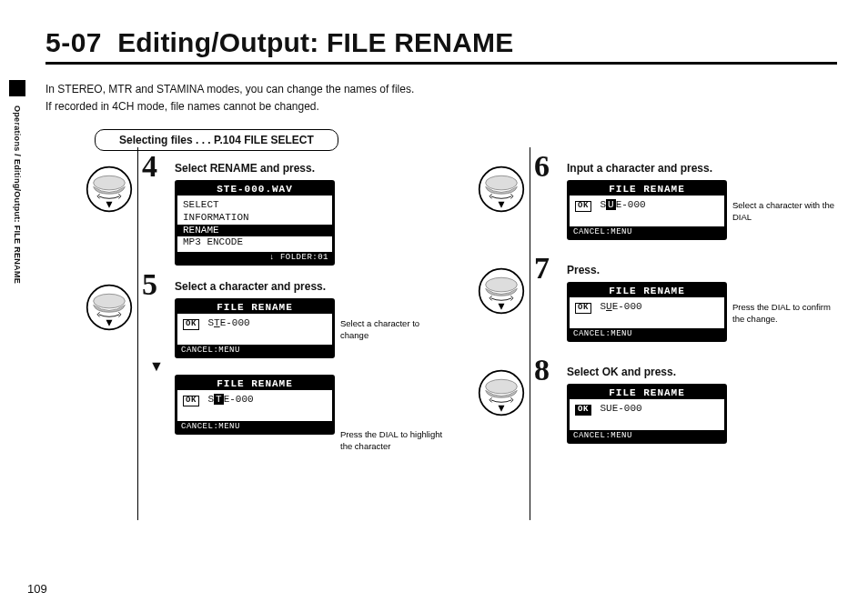 This screenshot has width=868, height=612. Describe the element at coordinates (542, 166) in the screenshot. I see `step-number: 6` at that location.